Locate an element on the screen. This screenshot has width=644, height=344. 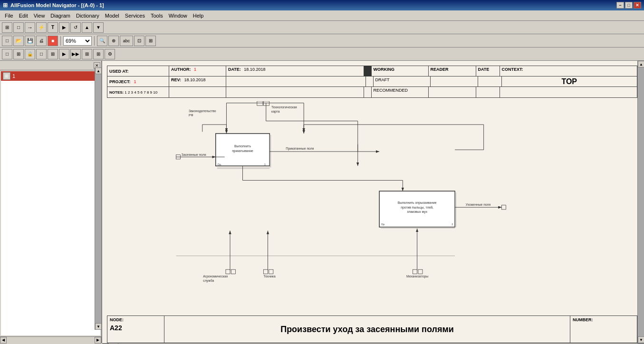
label-ukoz: Ухоженные поля is located at coordinates (478, 204).